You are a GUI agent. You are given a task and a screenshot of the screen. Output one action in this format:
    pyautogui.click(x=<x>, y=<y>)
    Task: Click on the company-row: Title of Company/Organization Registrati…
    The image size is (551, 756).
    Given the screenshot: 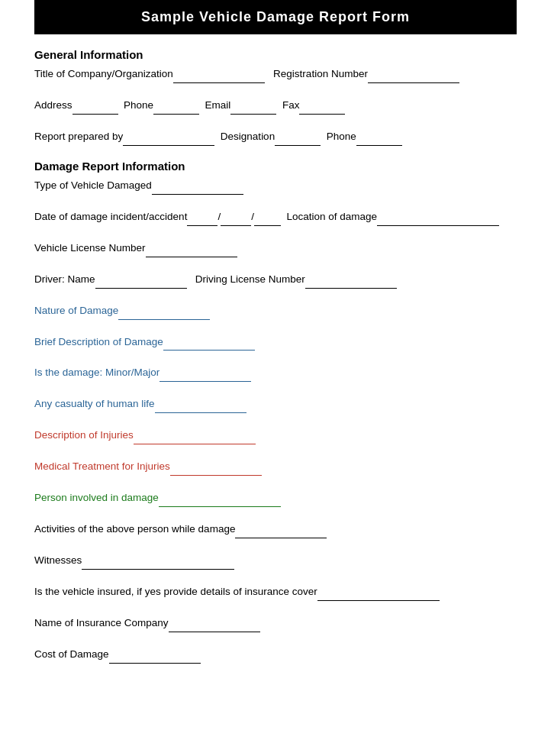 What is the action you would take?
    pyautogui.click(x=276, y=75)
    